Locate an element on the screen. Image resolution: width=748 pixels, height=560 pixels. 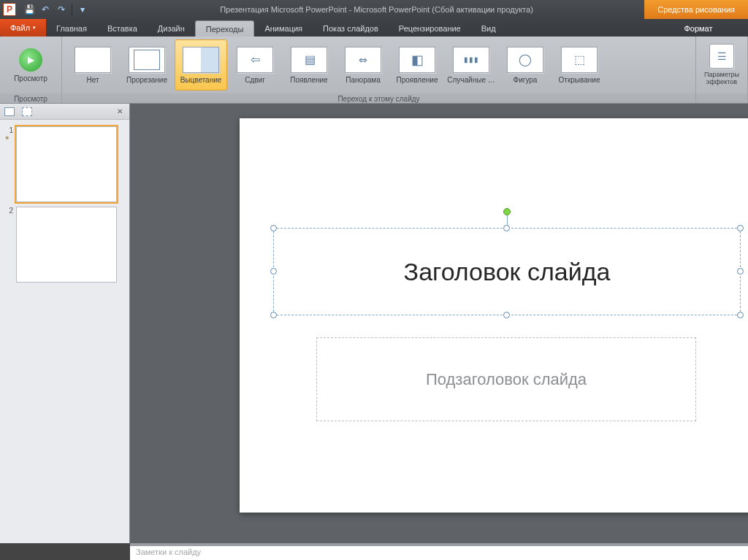
group-preview-label: Просмотр is located at coordinates (31, 99).